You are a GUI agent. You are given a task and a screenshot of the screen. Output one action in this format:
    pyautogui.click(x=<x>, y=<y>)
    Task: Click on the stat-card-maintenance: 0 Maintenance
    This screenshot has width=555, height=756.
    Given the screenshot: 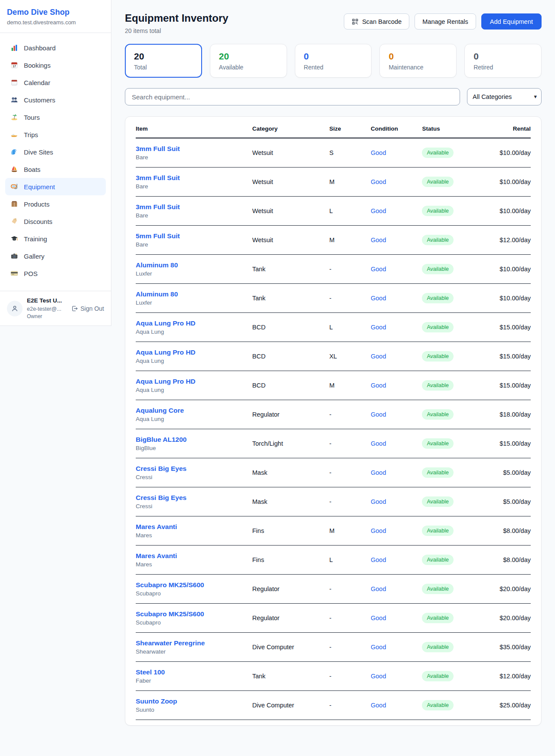 What is the action you would take?
    pyautogui.click(x=418, y=61)
    